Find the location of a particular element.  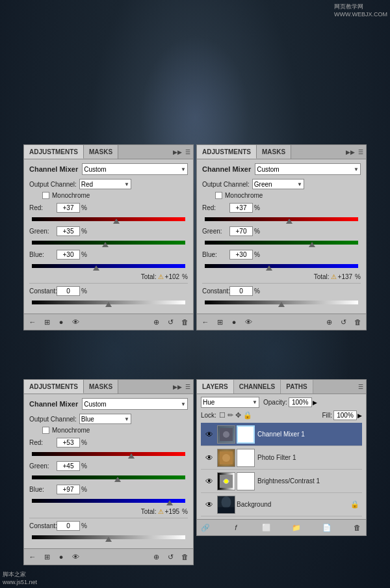

panel1-eye-btn: 👁 is located at coordinates (75, 322).